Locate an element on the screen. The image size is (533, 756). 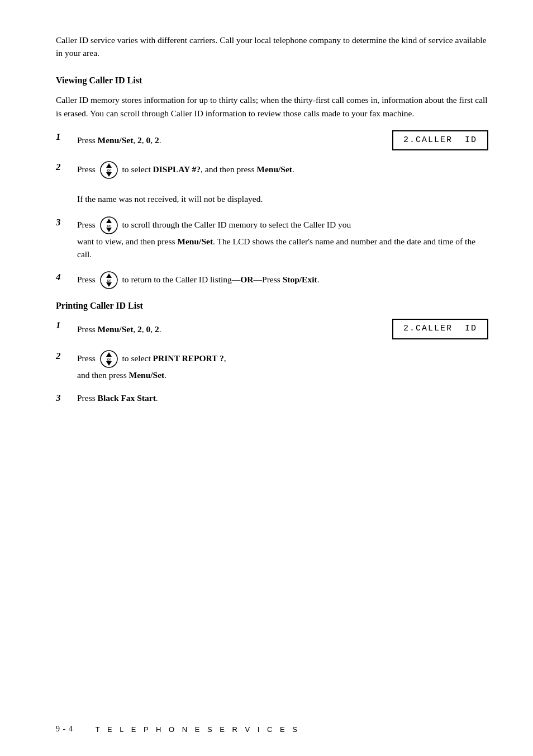
scroll-icon-p2: or is located at coordinates (109, 359).